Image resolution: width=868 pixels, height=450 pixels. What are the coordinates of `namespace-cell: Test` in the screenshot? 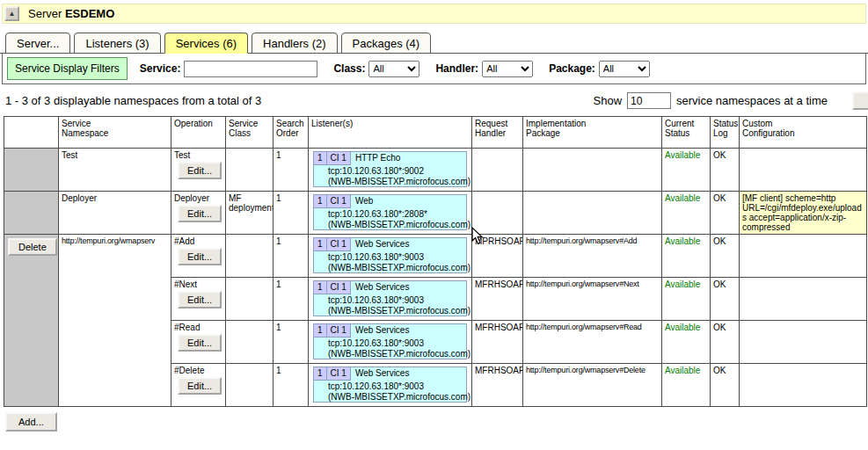 It's located at (115, 171).